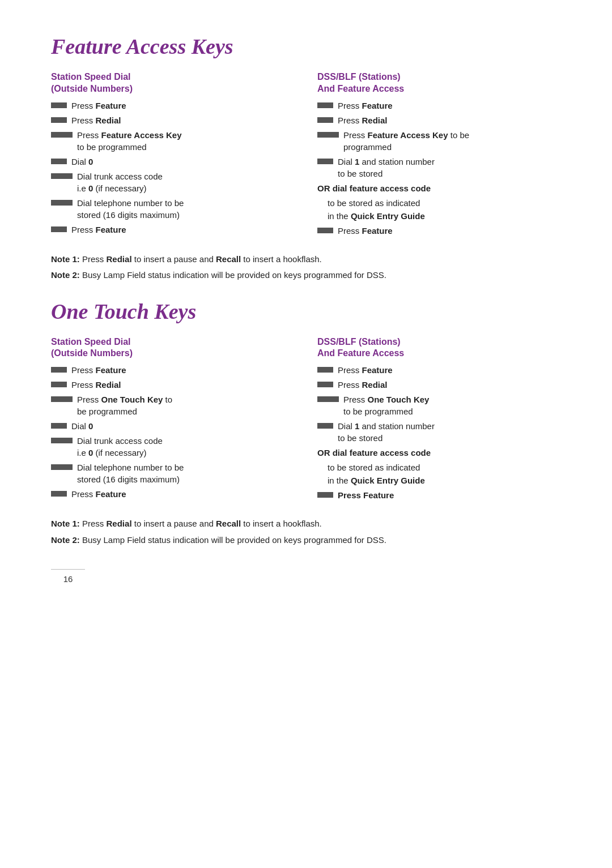 The width and height of the screenshot is (612, 868). What do you see at coordinates (439, 155) in the screenshot?
I see `section1-right-col: DSS/BLF (Stations) And Feature Access Pr…` at bounding box center [439, 155].